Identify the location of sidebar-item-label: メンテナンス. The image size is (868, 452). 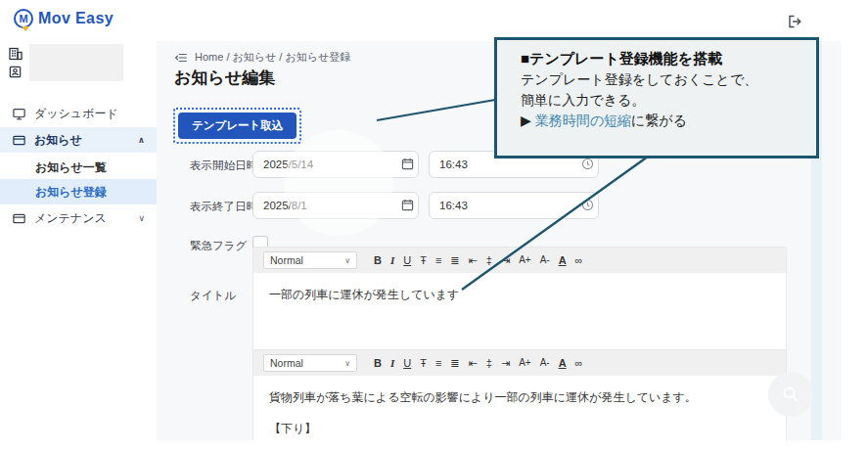
(70, 219).